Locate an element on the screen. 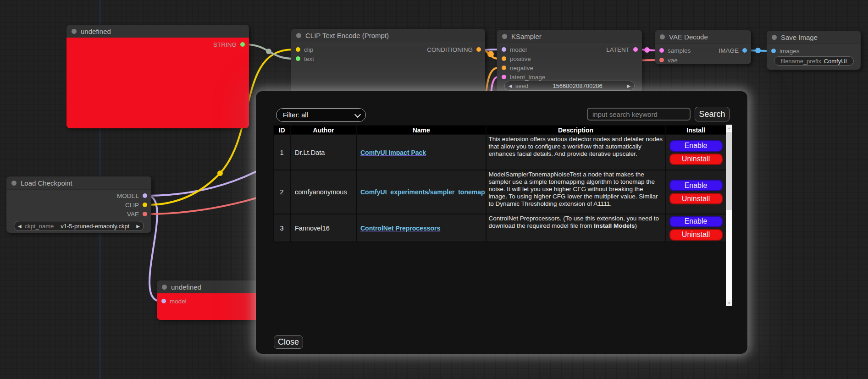  cell-id: 2 is located at coordinates (282, 192).